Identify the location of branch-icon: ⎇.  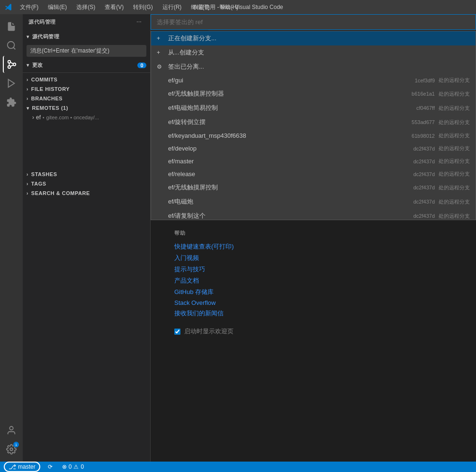
(12, 467).